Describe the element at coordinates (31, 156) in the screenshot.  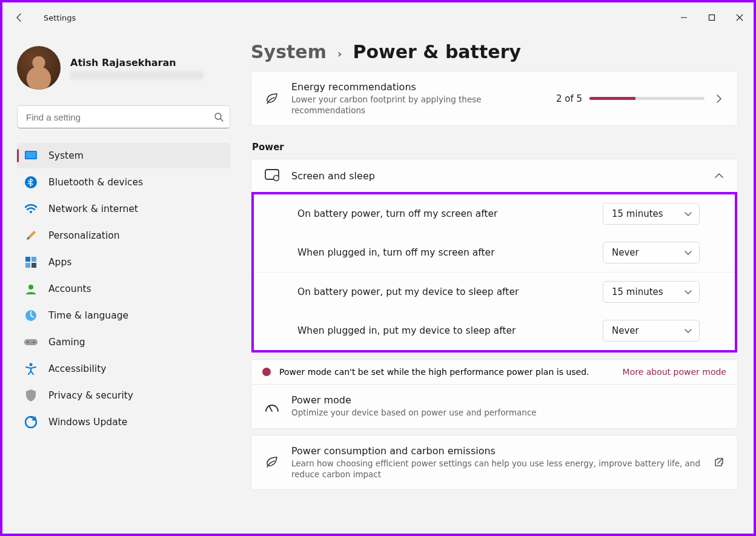
I see `system-icon` at that location.